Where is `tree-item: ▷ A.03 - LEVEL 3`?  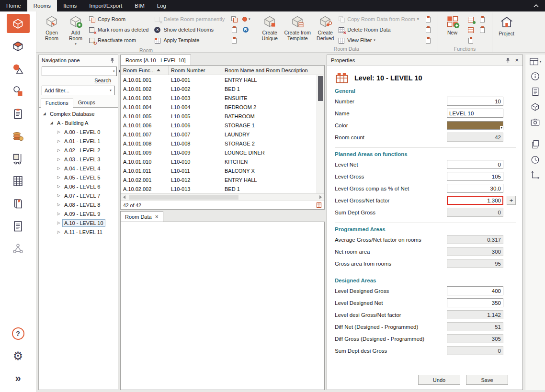 tree-item: ▷ A.03 - LEVEL 3 is located at coordinates (79, 159).